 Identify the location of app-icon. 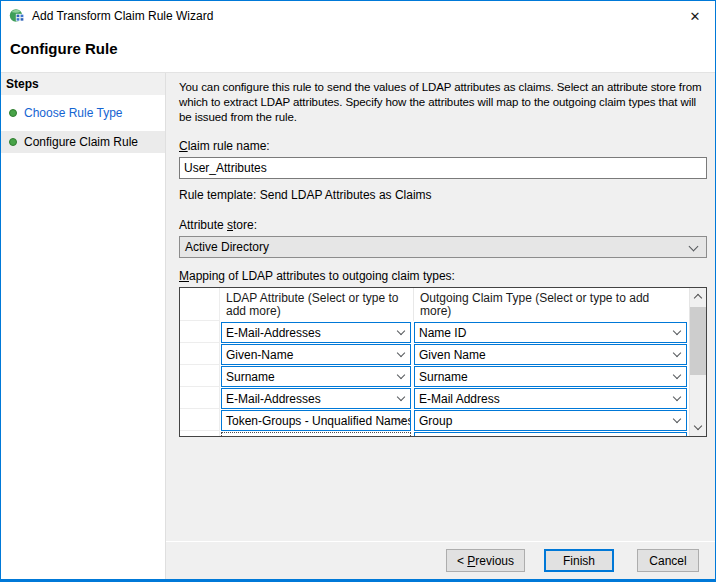
(17, 16).